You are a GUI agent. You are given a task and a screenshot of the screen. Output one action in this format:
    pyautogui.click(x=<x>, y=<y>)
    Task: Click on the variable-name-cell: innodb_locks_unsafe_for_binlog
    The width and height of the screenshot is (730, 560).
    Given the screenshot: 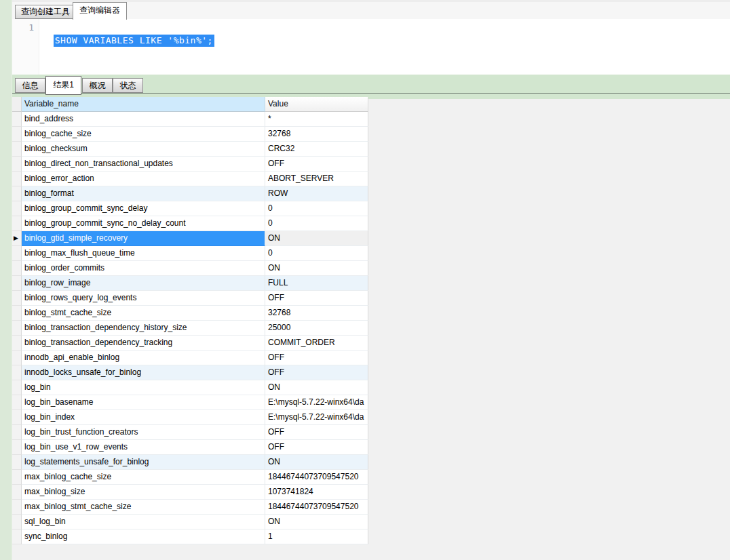 What is the action you would take?
    pyautogui.click(x=144, y=373)
    